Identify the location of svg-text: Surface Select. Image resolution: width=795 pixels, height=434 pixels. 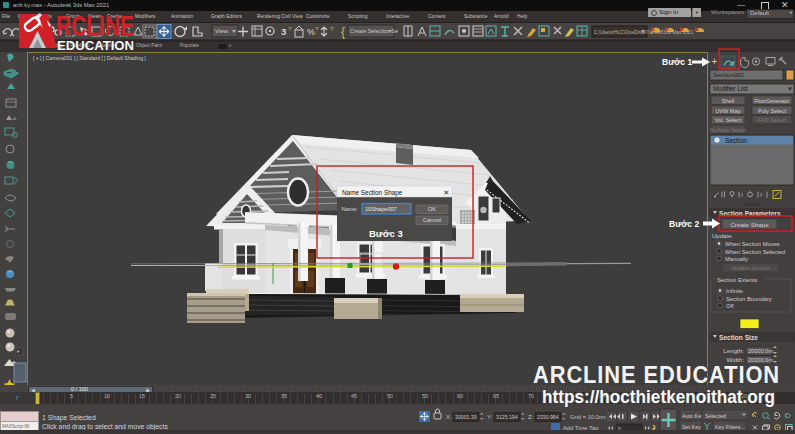
(728, 130).